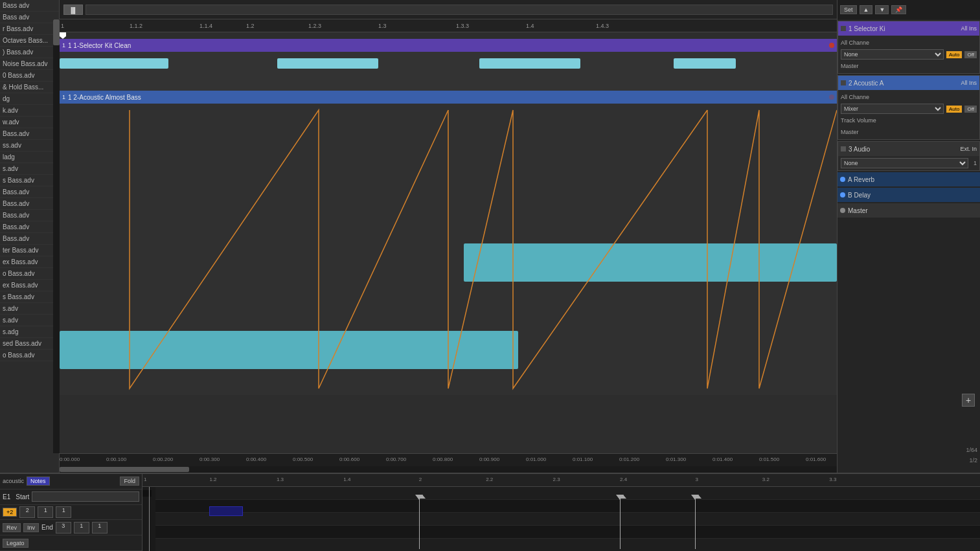 This screenshot has width=980, height=551. What do you see at coordinates (30, 64) in the screenshot?
I see `sidebar-track-item-5: Noise Bass.adv` at bounding box center [30, 64].